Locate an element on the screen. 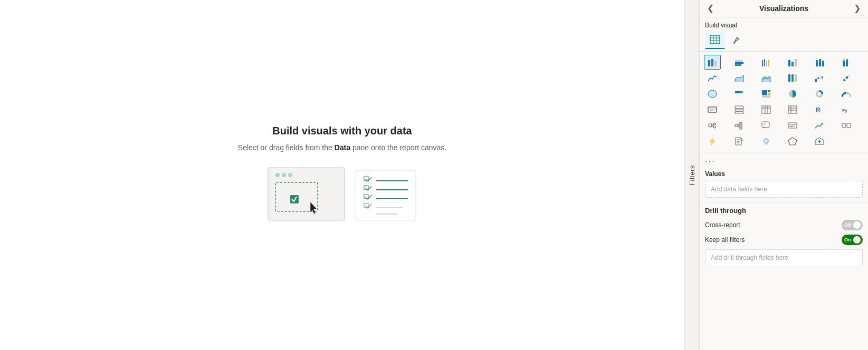 This screenshot has width=868, height=350. viz-clustered-column is located at coordinates (793, 62).